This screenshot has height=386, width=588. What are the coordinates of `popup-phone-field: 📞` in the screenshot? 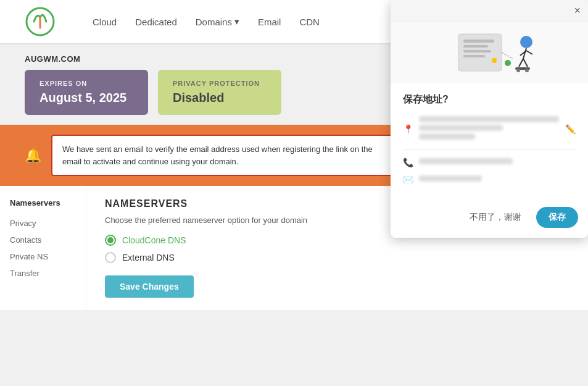 It's located at (489, 162).